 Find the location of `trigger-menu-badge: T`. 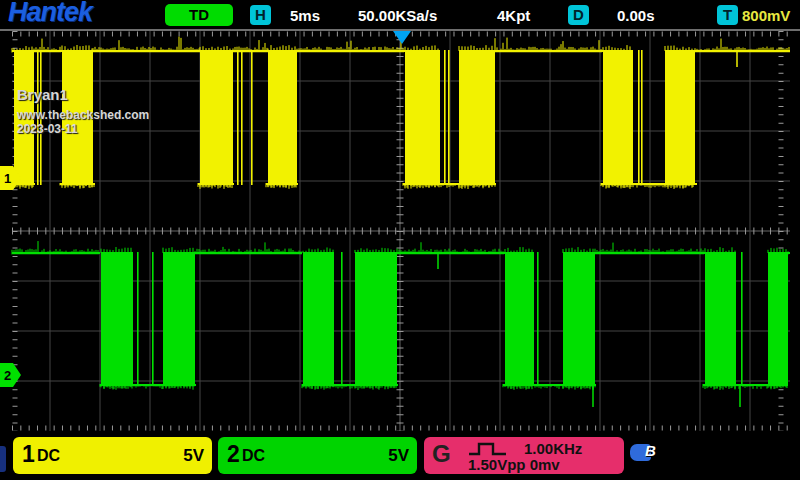

trigger-menu-badge: T is located at coordinates (728, 15).